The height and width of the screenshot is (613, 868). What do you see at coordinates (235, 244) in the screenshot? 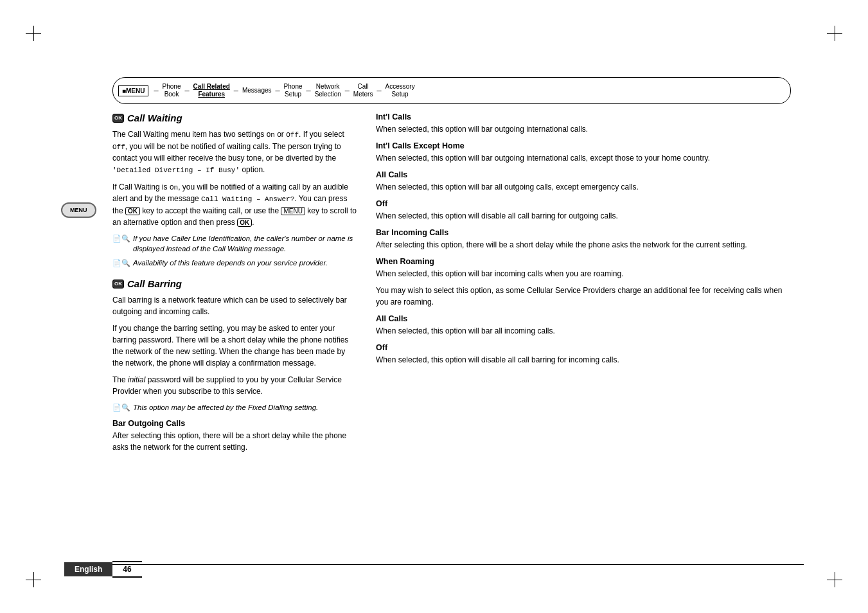
I see `call-waiting-note1: 📄🔍 If you have Caller Line Identificatio…` at bounding box center [235, 244].